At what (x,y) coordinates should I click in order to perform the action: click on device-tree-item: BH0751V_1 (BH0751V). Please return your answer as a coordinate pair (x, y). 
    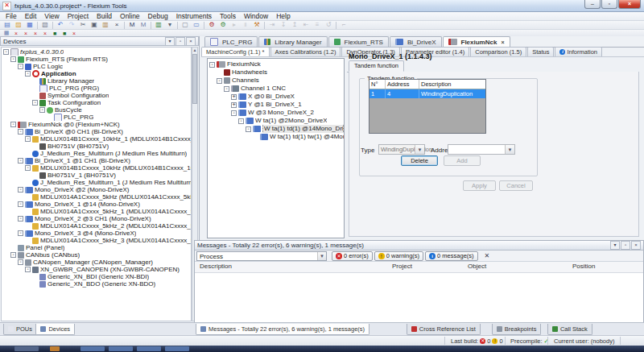
    Looking at the image, I should click on (97, 176).